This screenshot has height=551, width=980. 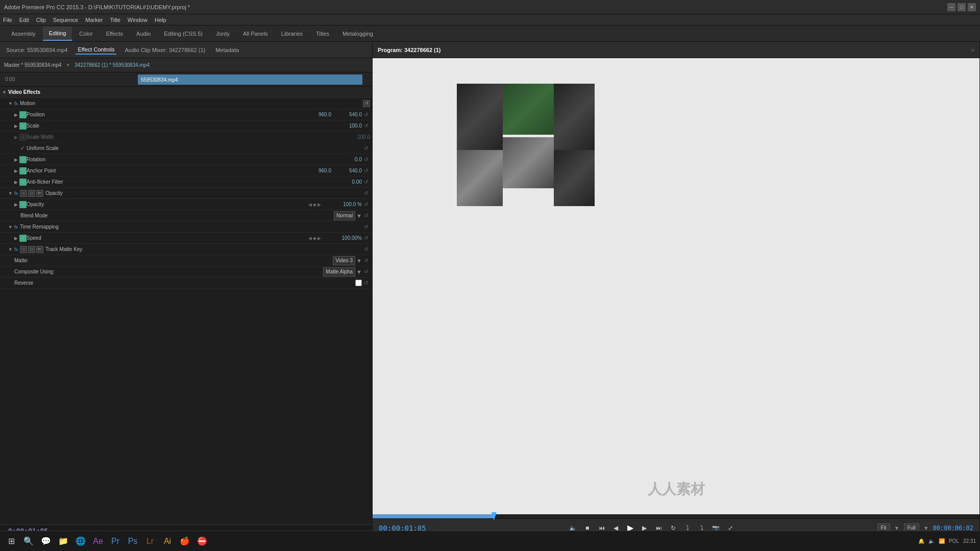 I want to click on uniform-scale-check: ✓, so click(x=22, y=148).